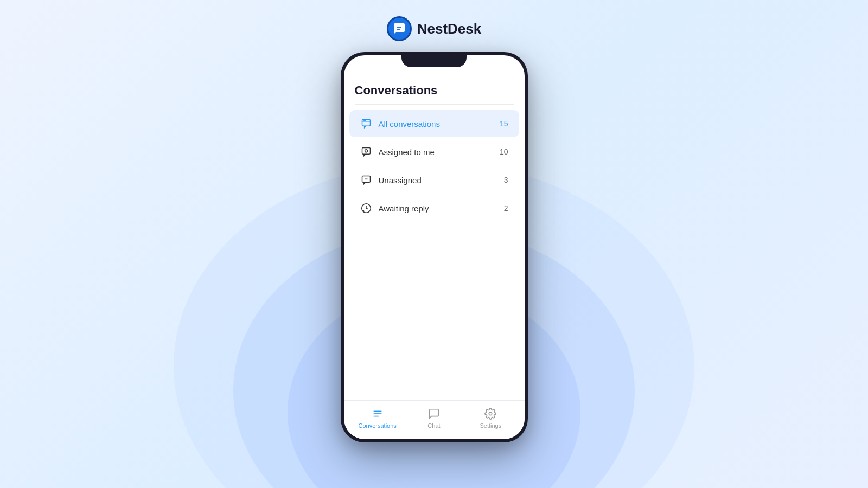  Describe the element at coordinates (434, 414) in the screenshot. I see `chat-nav-icon` at that location.